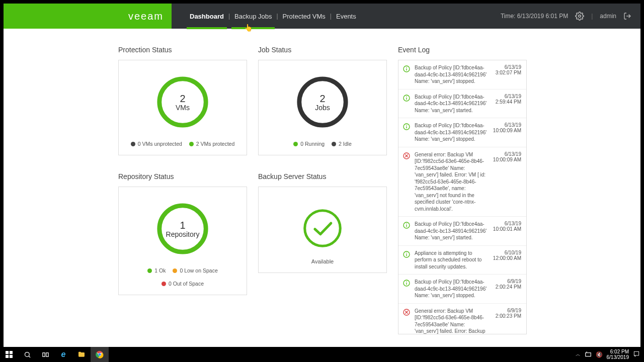 The image size is (644, 362). I want to click on nav-events: Events, so click(346, 16).